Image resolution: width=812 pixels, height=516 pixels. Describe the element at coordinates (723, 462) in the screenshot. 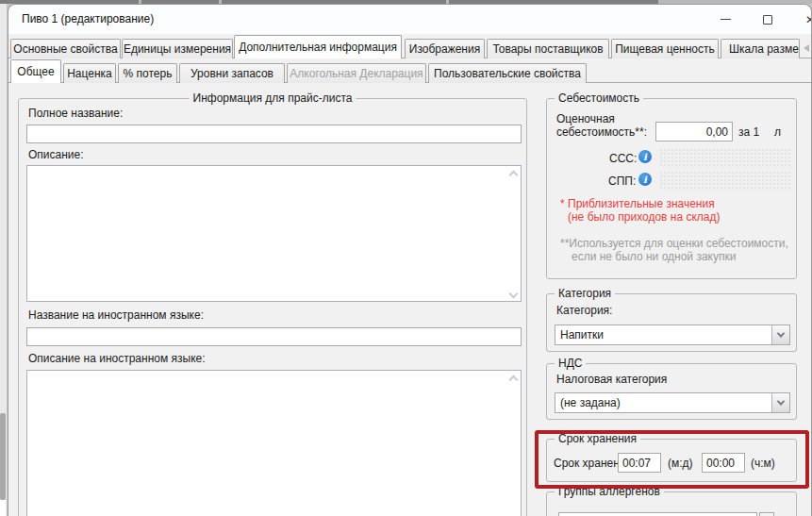

I see `shelf-life-hours-minutes-input` at that location.